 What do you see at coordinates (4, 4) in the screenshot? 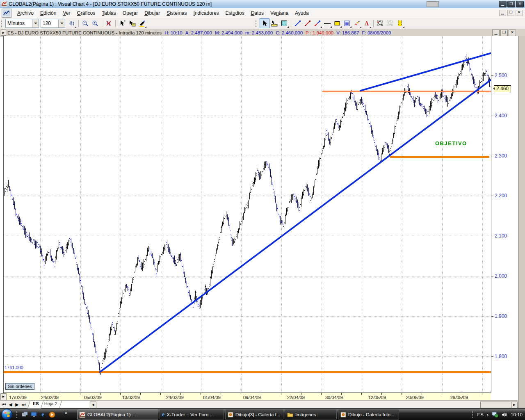
I see `app-icon` at bounding box center [4, 4].